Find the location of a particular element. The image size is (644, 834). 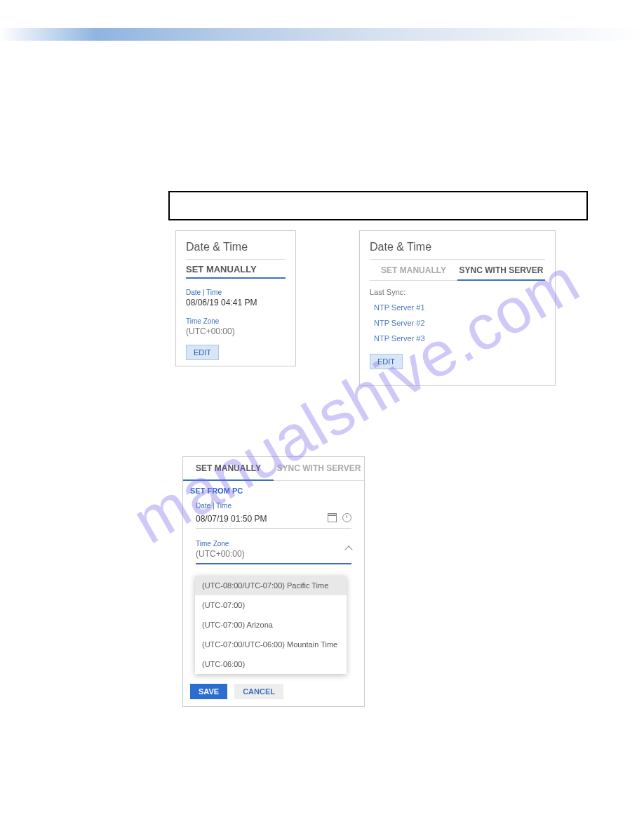

ntp-server-2: NTP Server #2 is located at coordinates (459, 323).